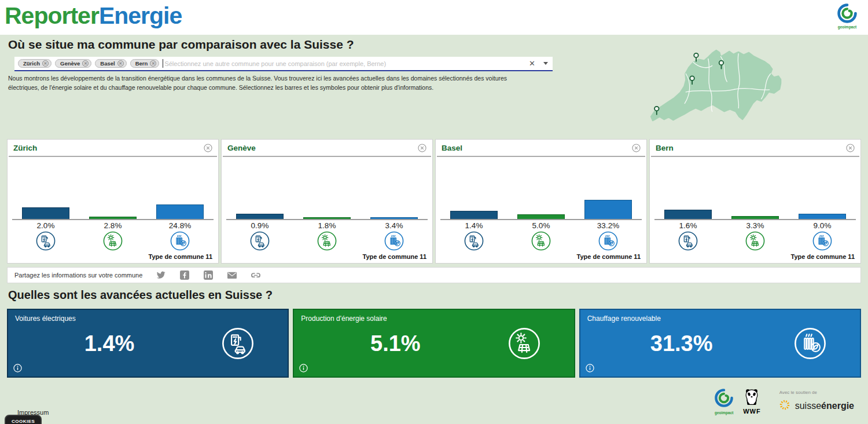  What do you see at coordinates (541, 226) in the screenshot?
I see `bar-value-labels: 1.4%5.0%33.2%` at bounding box center [541, 226].